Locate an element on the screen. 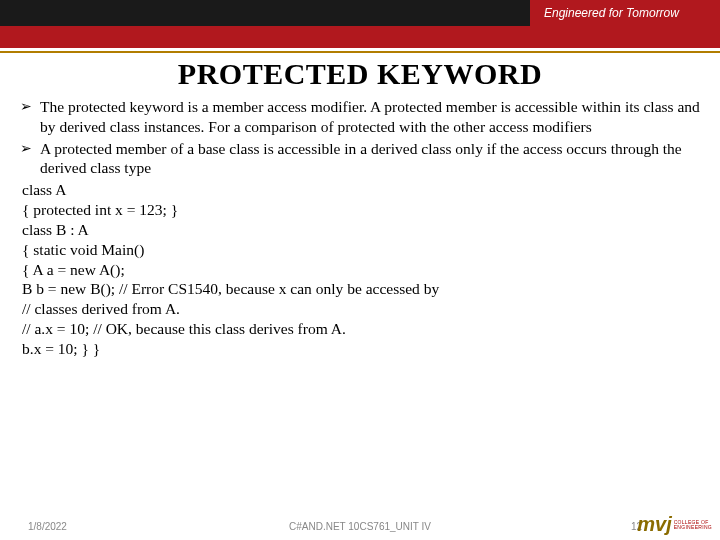 This screenshot has width=720, height=540. code-line: { A a = new A(); is located at coordinates (361, 270).